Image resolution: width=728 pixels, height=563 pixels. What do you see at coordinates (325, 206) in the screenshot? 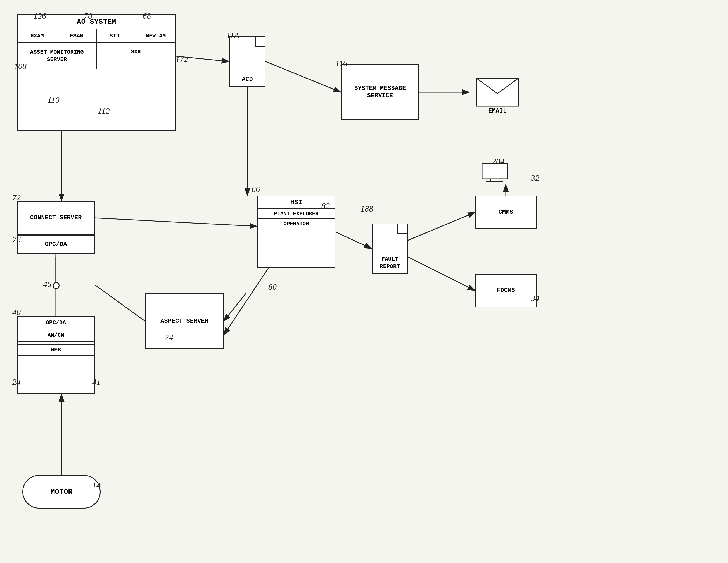
I see `ref-82: 82` at bounding box center [325, 206].